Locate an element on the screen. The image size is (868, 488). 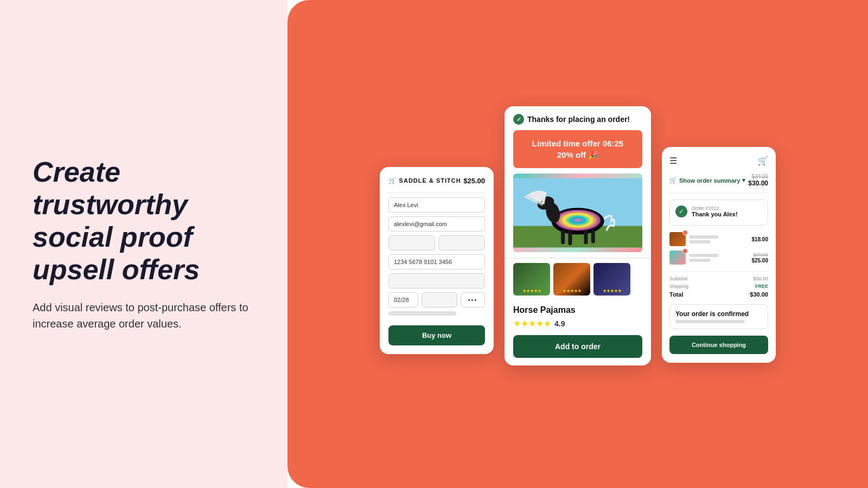
cart-icon-card3: 🛒 is located at coordinates (763, 160).